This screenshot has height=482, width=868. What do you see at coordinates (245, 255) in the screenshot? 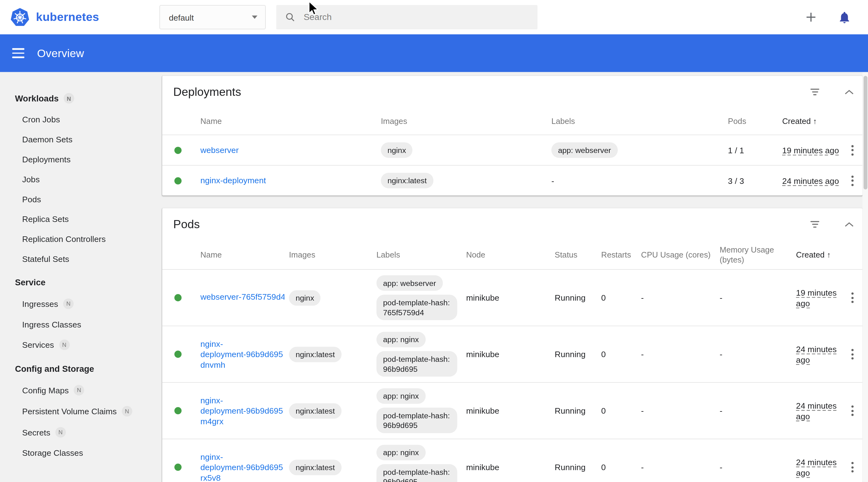
I see `column-name: Name` at bounding box center [245, 255].